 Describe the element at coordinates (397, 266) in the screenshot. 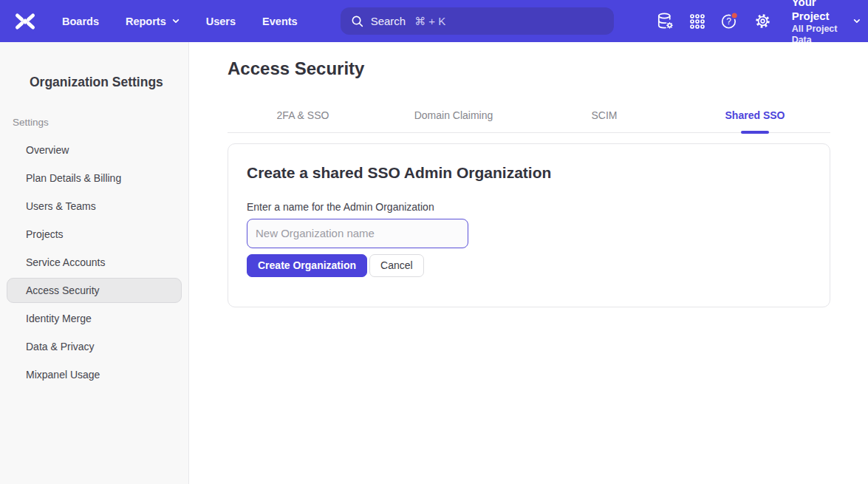

I see `cancel-button: Cancel` at that location.